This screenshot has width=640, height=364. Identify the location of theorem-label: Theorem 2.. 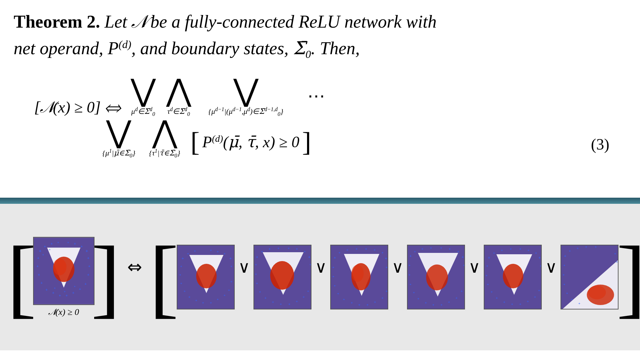
(57, 22).